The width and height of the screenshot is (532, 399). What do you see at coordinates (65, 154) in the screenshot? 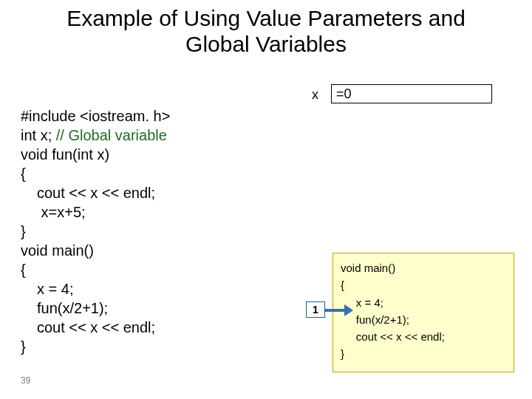
I see `code-line: void fun(int x)` at bounding box center [65, 154].